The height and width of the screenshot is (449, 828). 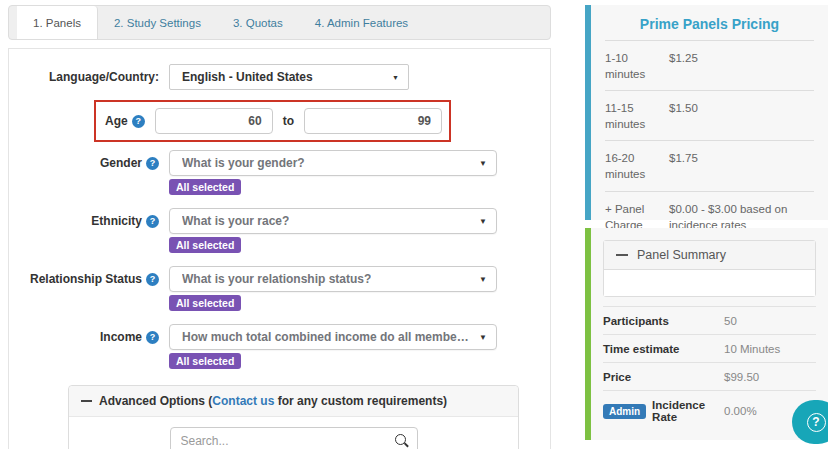 I want to click on summary-label-text: Participants, so click(x=636, y=321).